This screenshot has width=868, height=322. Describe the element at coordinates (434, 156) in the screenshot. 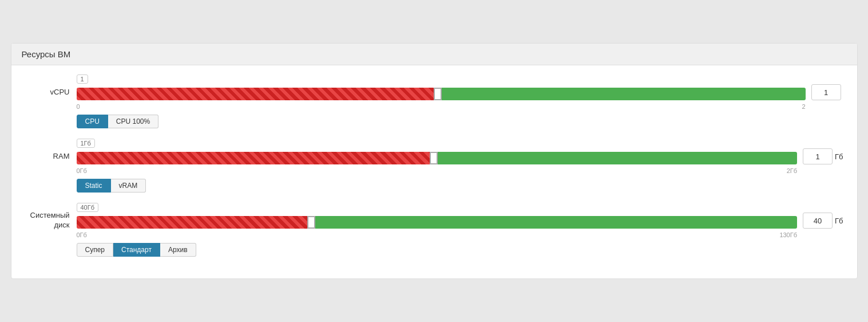

I see `ram-row: RAM 1Гб 0Гб 2Гб` at that location.